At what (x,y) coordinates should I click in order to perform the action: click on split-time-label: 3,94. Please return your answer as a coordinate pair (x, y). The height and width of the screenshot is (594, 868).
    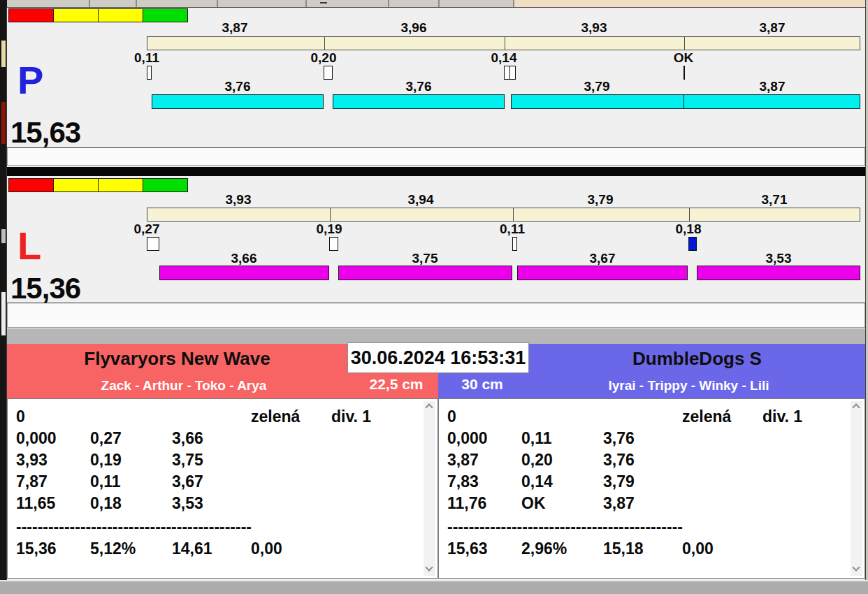
    Looking at the image, I should click on (421, 200).